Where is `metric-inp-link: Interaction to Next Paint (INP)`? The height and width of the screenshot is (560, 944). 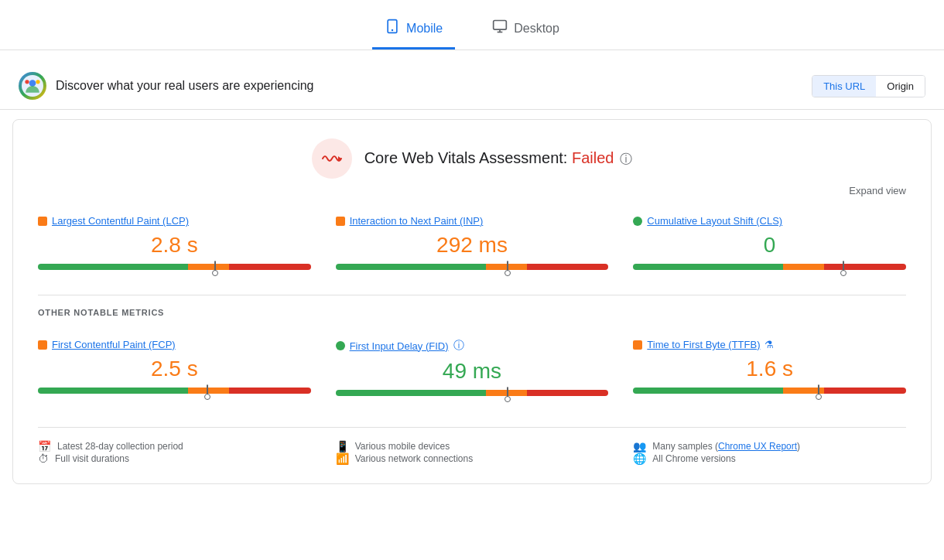
metric-inp-link: Interaction to Next Paint (INP) is located at coordinates (416, 221).